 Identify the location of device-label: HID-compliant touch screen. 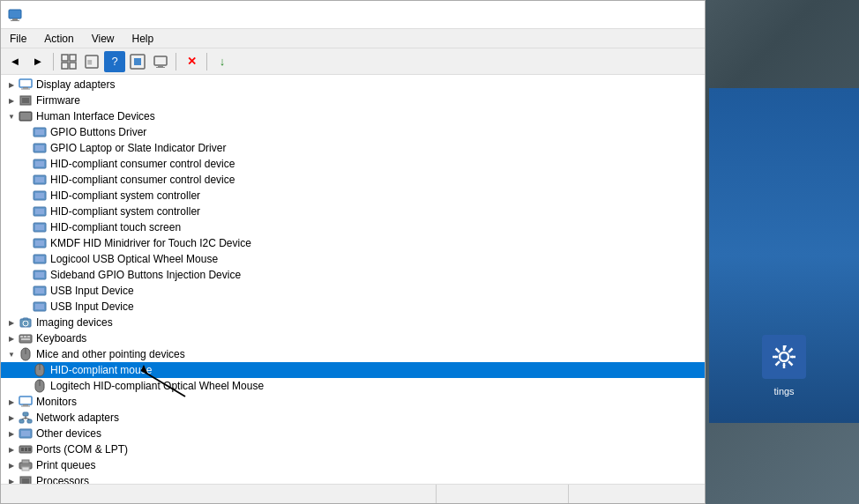
(116, 227).